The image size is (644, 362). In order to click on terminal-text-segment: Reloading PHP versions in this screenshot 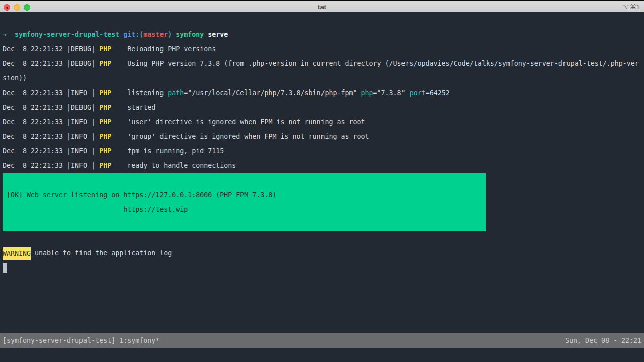, I will do `click(164, 49)`.